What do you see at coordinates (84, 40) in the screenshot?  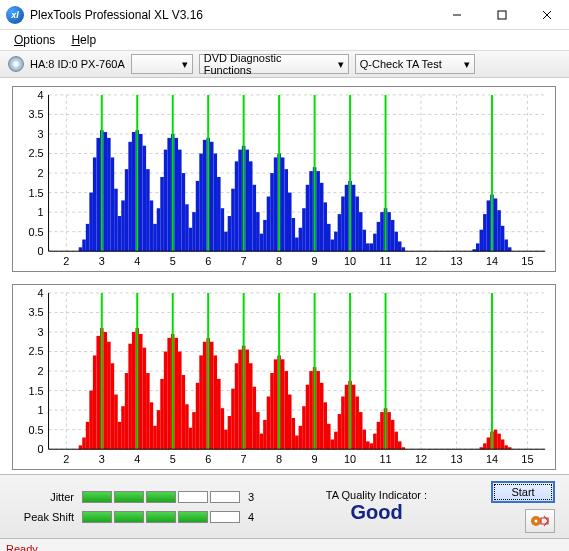 I see `menu-help: Help` at bounding box center [84, 40].